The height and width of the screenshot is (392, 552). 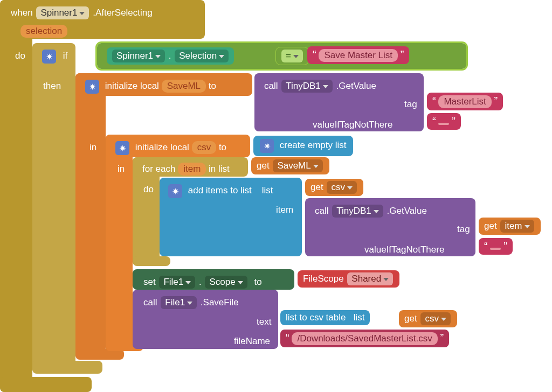 I want to click on scope-prop-dropdown: Scope, so click(x=226, y=282).